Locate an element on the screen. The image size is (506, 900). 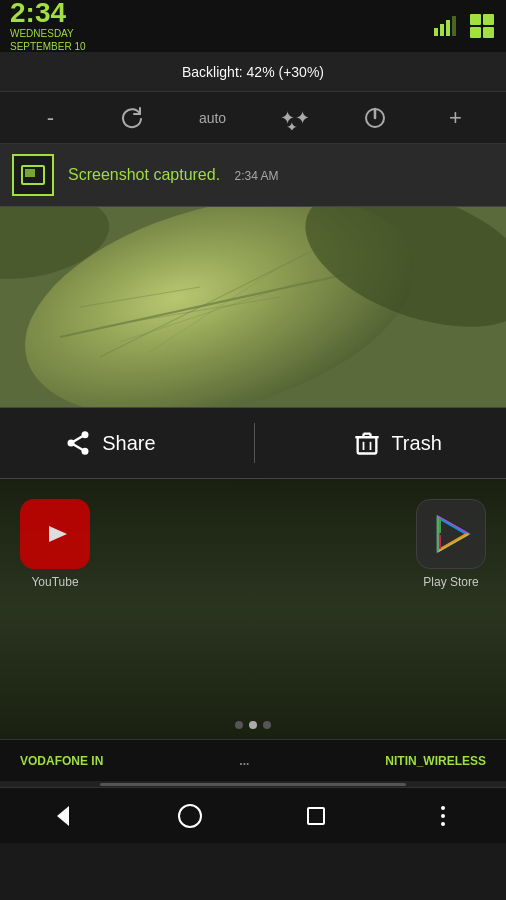
action-bar: Share Trash is located at coordinates (253, 443).